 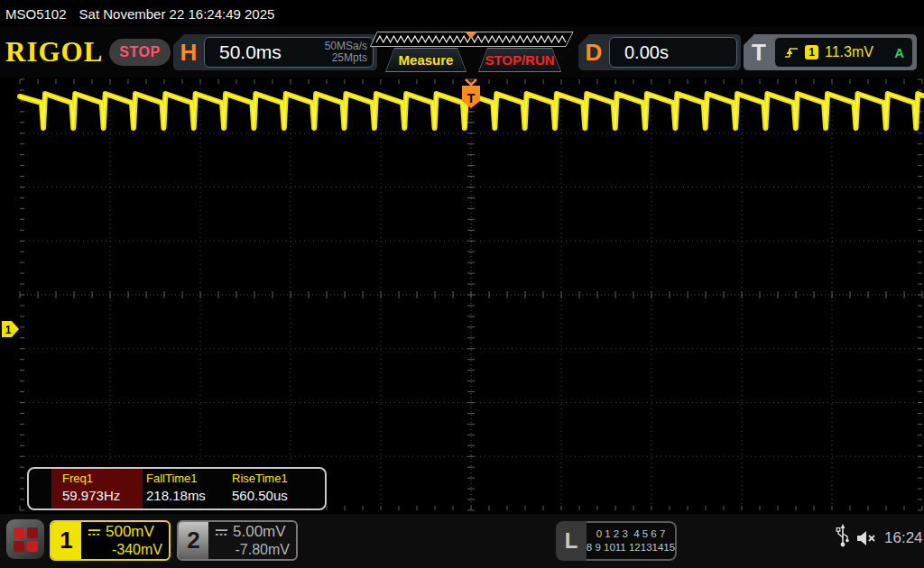 I want to click on logic-label: L, so click(x=571, y=541).